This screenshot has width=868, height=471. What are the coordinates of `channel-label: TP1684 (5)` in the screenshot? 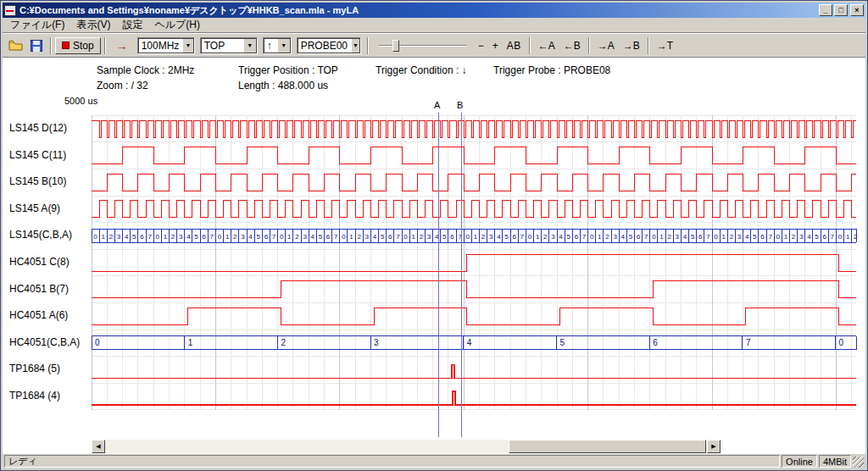 It's located at (35, 368).